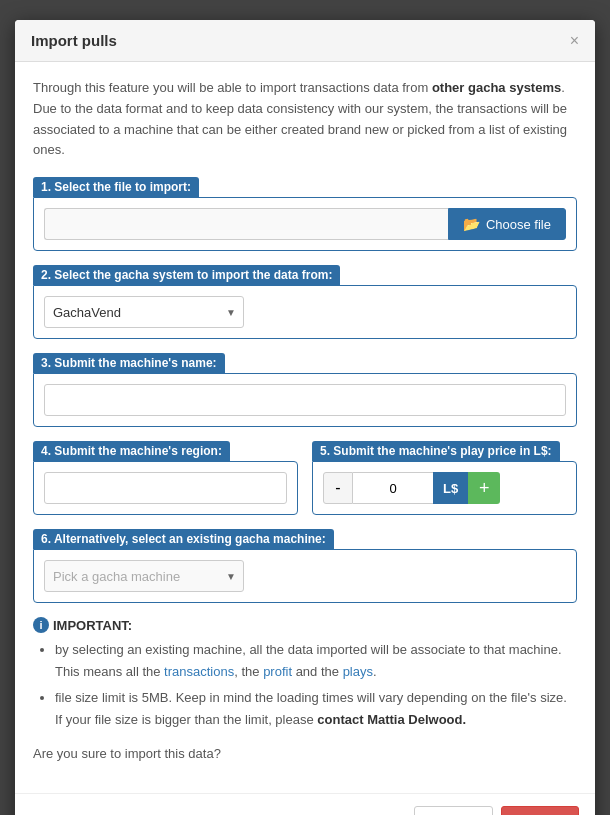 Image resolution: width=610 pixels, height=815 pixels. Describe the element at coordinates (453, 810) in the screenshot. I see `cancel-button: Cancel` at that location.